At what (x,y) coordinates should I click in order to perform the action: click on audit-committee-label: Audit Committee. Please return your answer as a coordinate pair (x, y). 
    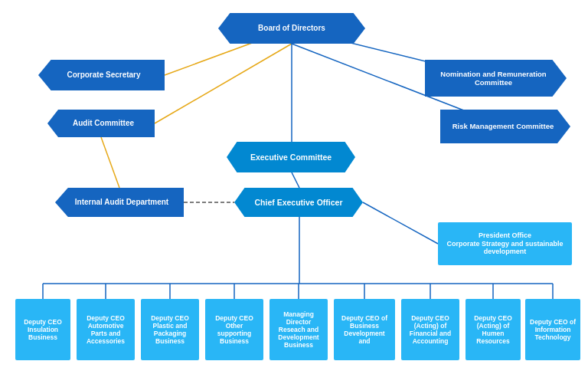
    Looking at the image, I should click on (103, 123).